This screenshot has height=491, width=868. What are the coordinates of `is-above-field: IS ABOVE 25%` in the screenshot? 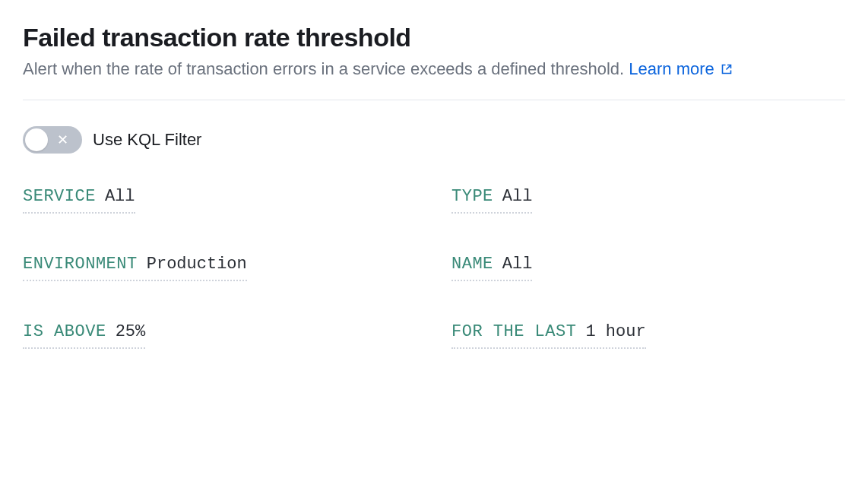 It's located at (84, 336).